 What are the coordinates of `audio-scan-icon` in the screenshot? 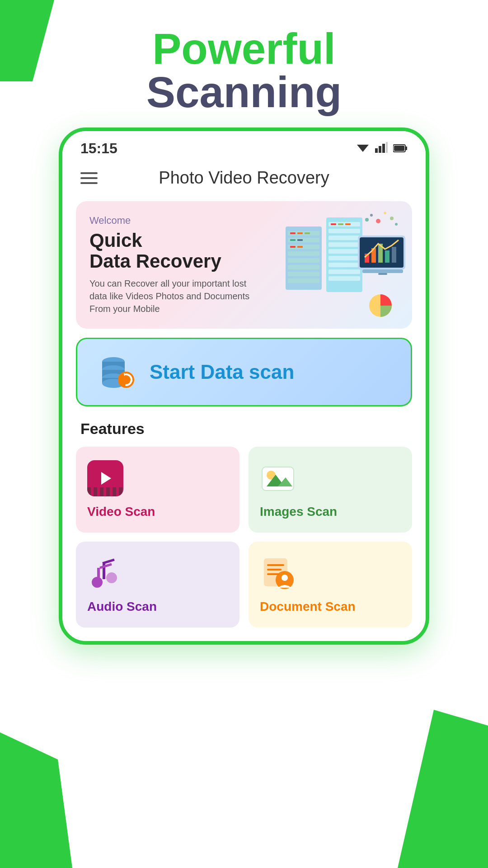 It's located at (105, 573).